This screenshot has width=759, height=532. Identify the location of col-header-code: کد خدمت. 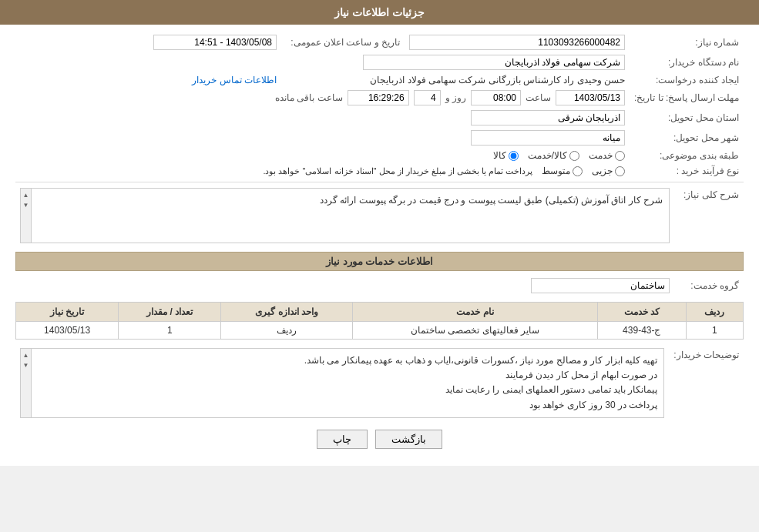
(641, 313).